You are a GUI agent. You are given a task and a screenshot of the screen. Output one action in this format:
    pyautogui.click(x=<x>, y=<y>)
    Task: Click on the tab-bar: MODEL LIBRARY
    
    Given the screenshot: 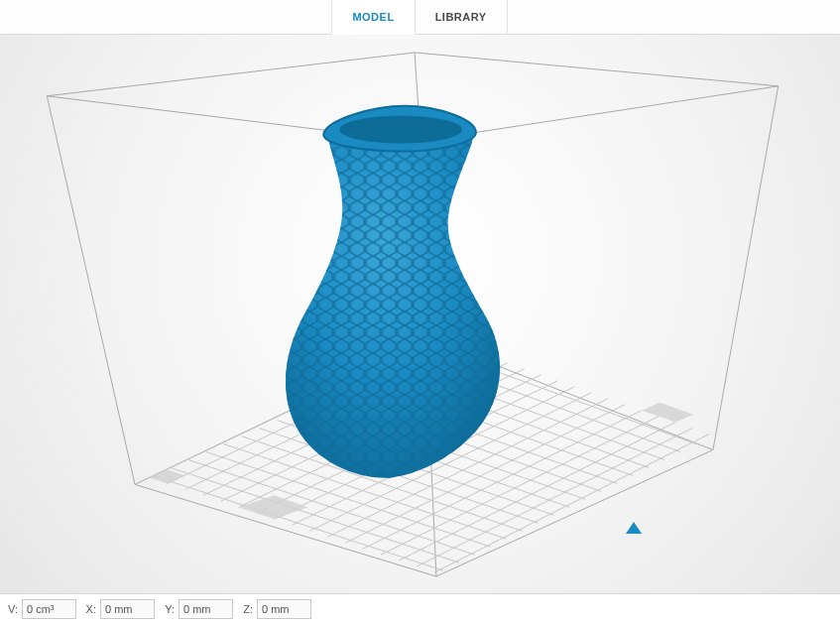 What is the action you would take?
    pyautogui.click(x=420, y=18)
    